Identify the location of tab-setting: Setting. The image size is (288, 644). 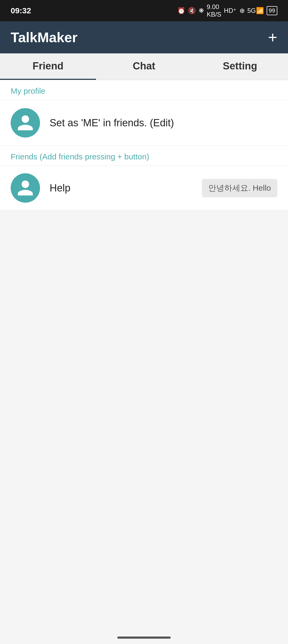
(240, 67).